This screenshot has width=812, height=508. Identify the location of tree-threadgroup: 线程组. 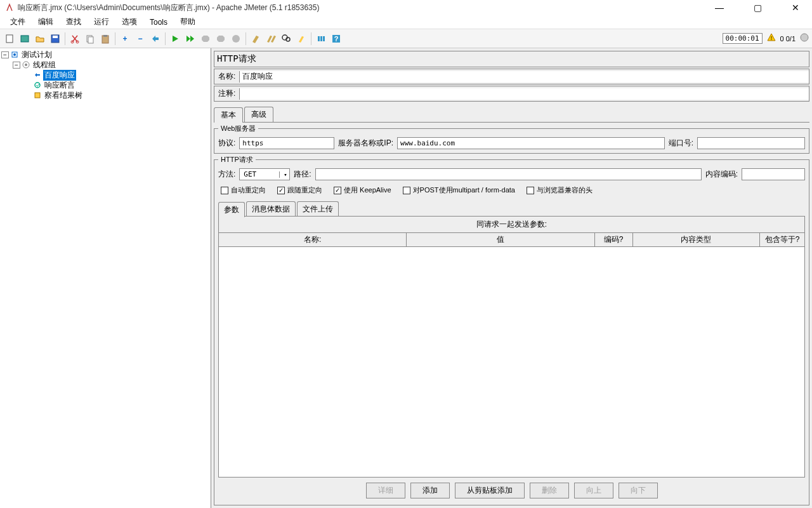
(44, 65).